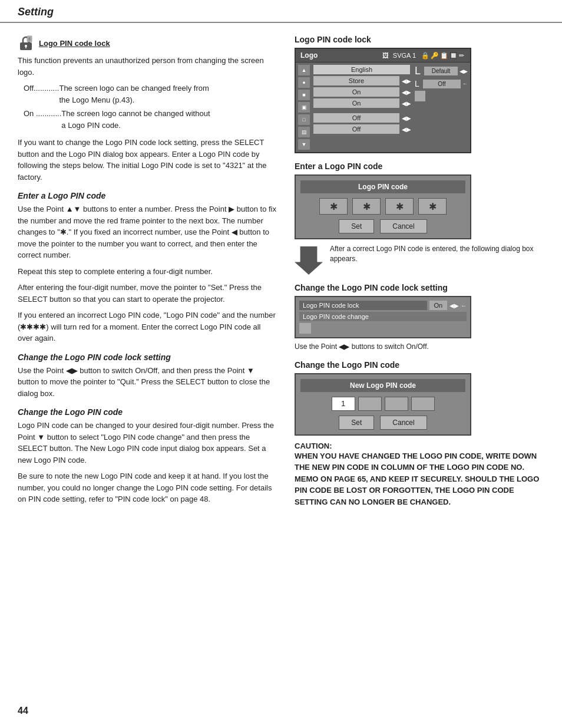 The height and width of the screenshot is (728, 562). Describe the element at coordinates (383, 107) in the screenshot. I see `logo-panel-body: ▲ ● ■ ▣ □ ▤ ▼ English Store ◀▶` at that location.